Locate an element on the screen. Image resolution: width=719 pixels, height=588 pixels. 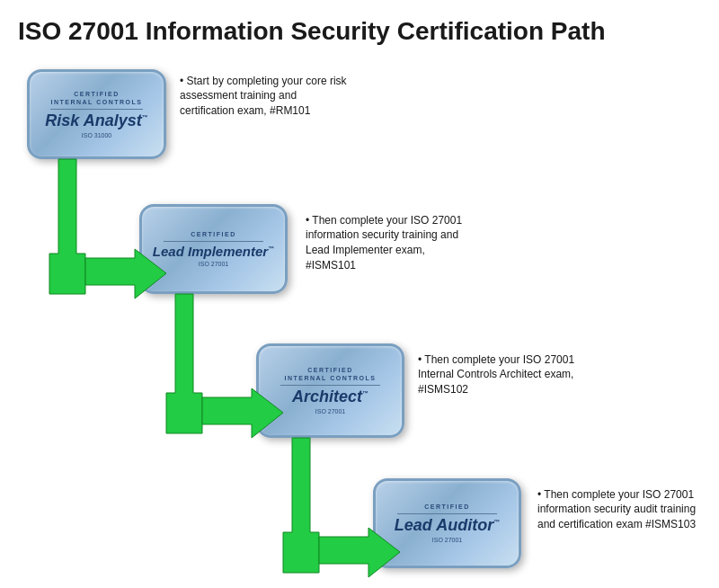
desc-text-1: • Start by completing your core risk ass… is located at coordinates (265, 96).